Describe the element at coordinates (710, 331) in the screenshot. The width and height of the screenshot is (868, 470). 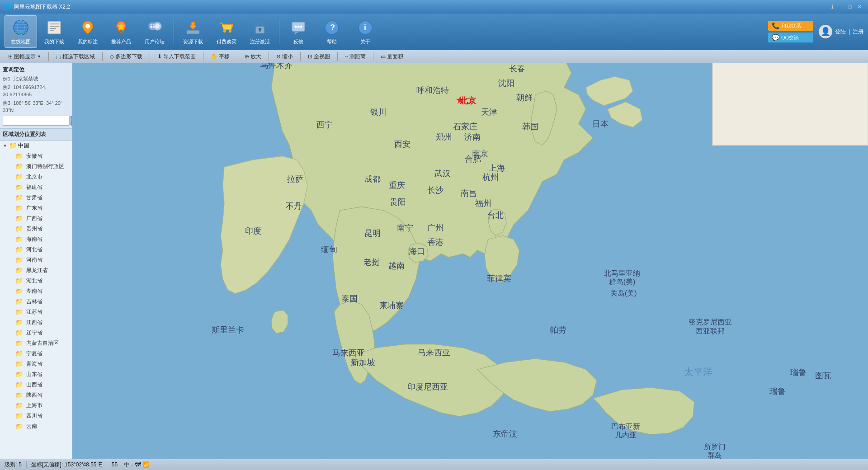
I see `svg-text: 西亚联邦` at that location.